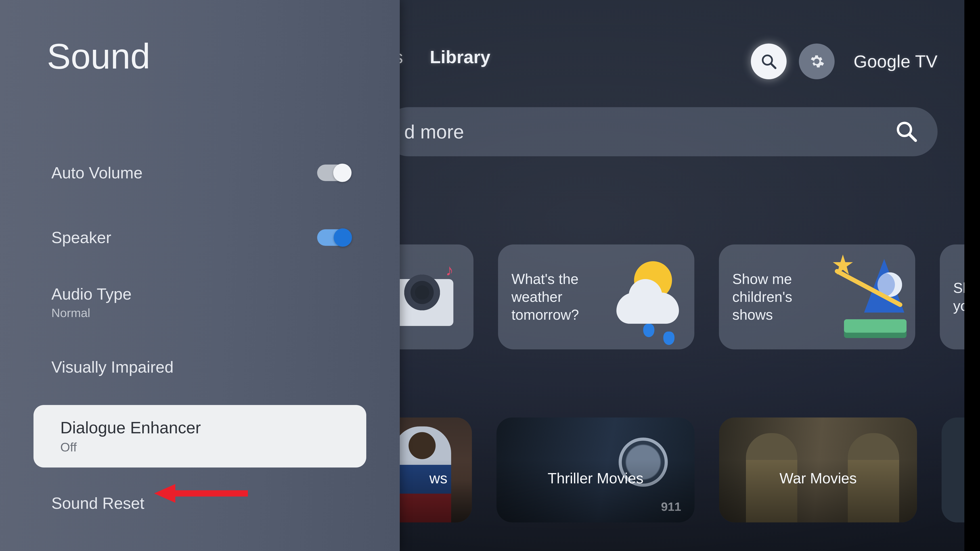  What do you see at coordinates (870, 297) in the screenshot?
I see `wizard-icon` at bounding box center [870, 297].